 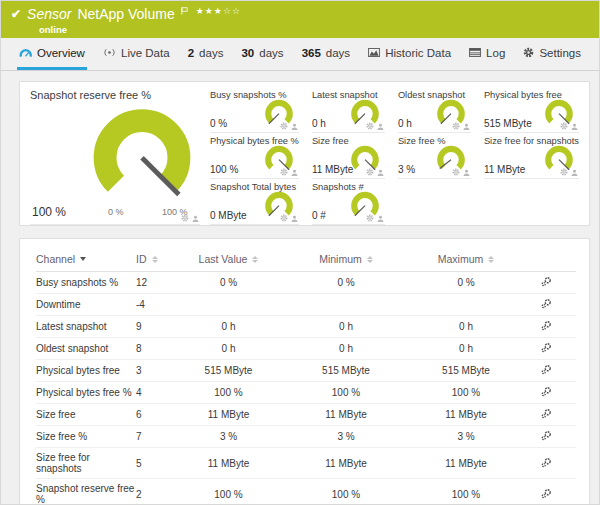 I want to click on channel-name: Size free %, so click(x=86, y=437).